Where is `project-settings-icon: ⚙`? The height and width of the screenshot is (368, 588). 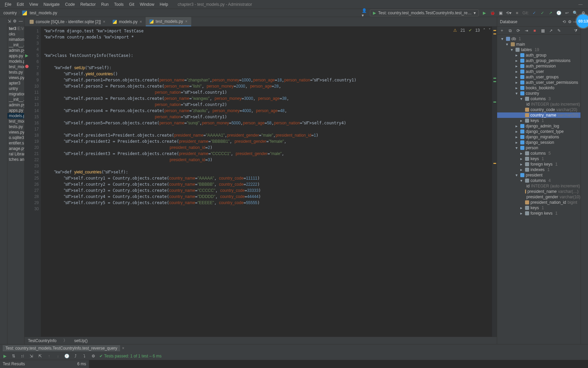 project-settings-icon: ⚙ is located at coordinates (15, 21).